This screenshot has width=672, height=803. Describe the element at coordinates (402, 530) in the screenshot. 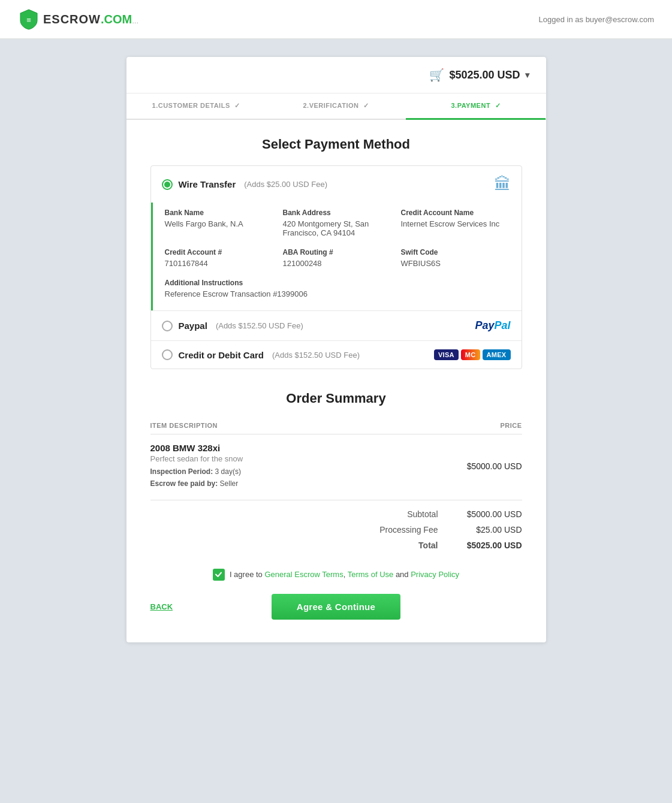

I see `processing-fee-label: Processing Fee` at that location.